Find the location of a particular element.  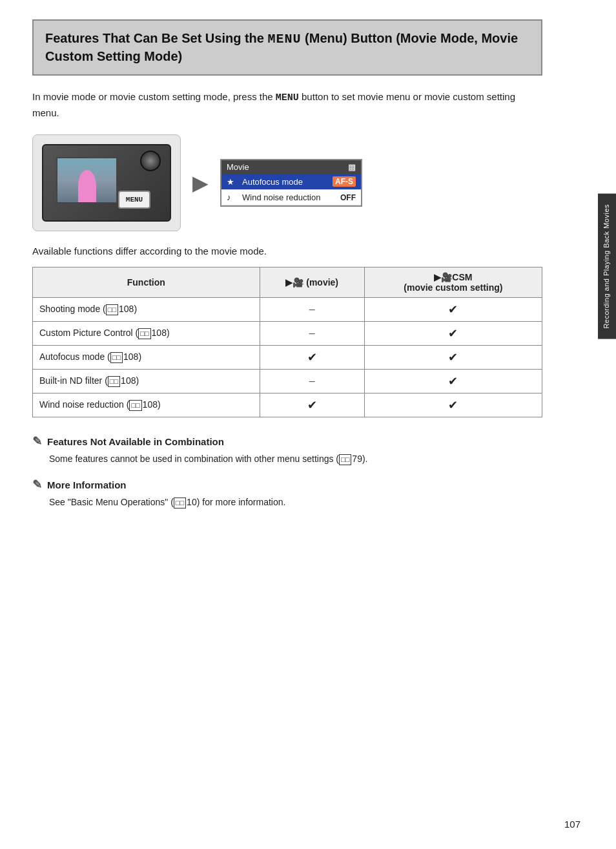

camera-illustration: MENU is located at coordinates (107, 183).